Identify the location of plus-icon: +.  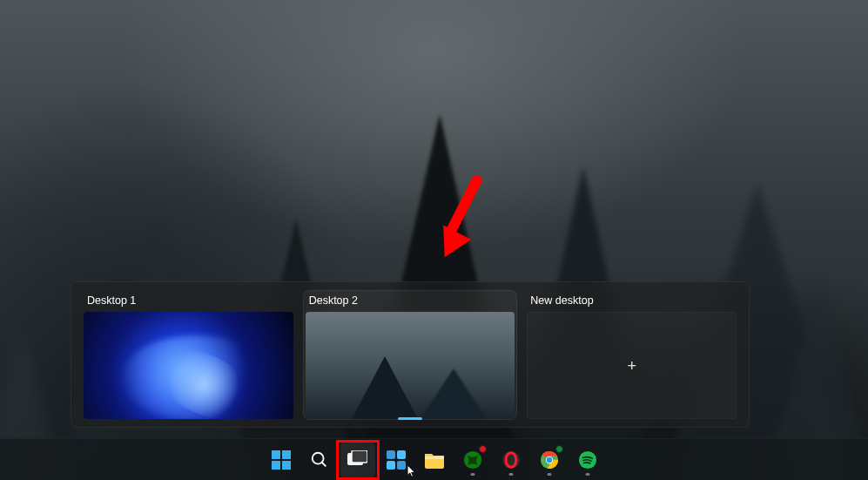
(632, 366).